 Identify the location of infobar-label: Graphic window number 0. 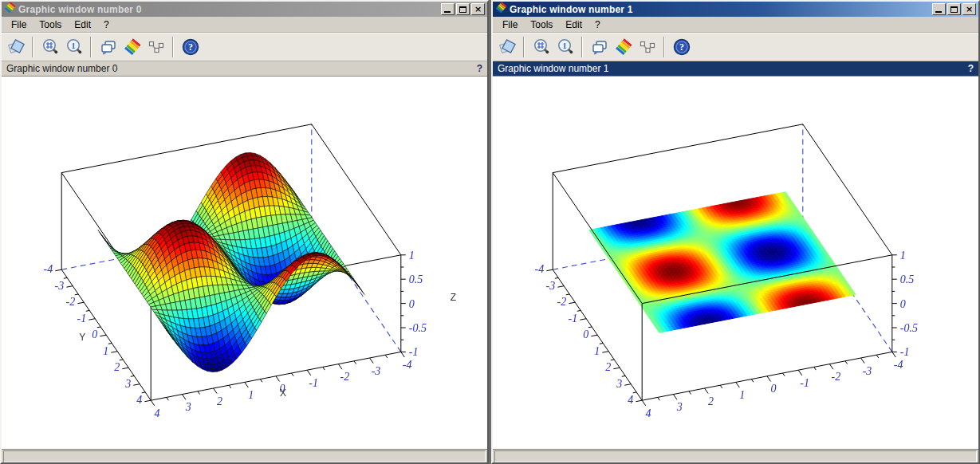
(242, 69).